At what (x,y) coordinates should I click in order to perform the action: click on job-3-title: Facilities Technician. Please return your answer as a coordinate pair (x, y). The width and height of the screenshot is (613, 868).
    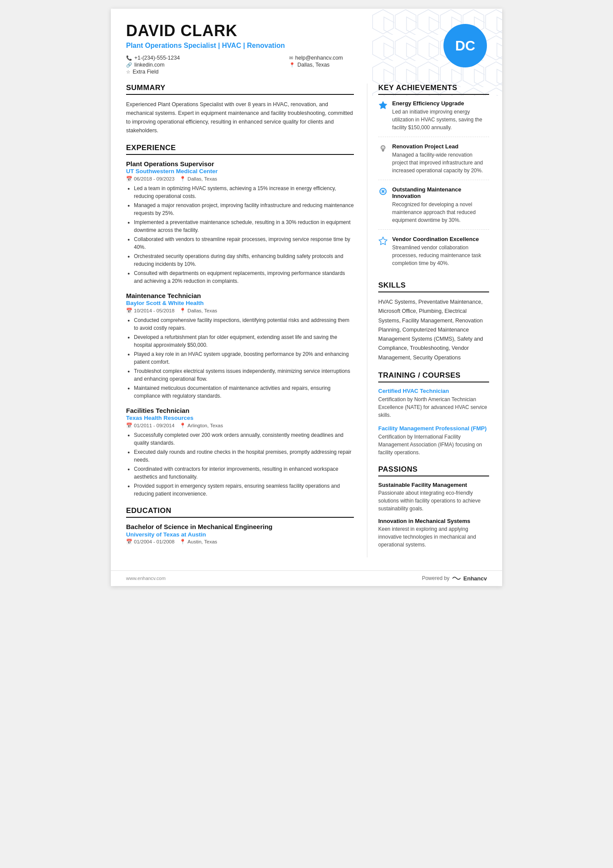
    Looking at the image, I should click on (240, 411).